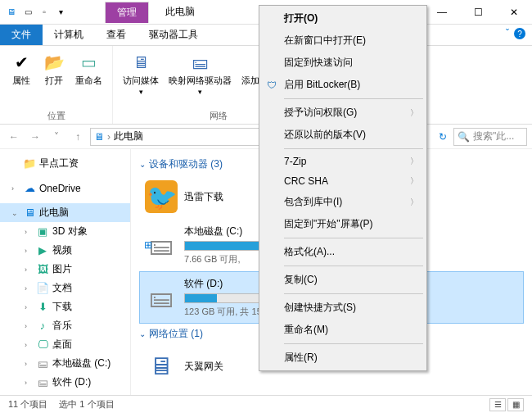 This screenshot has width=532, height=413. I want to click on view-details-button: ☰, so click(498, 405).